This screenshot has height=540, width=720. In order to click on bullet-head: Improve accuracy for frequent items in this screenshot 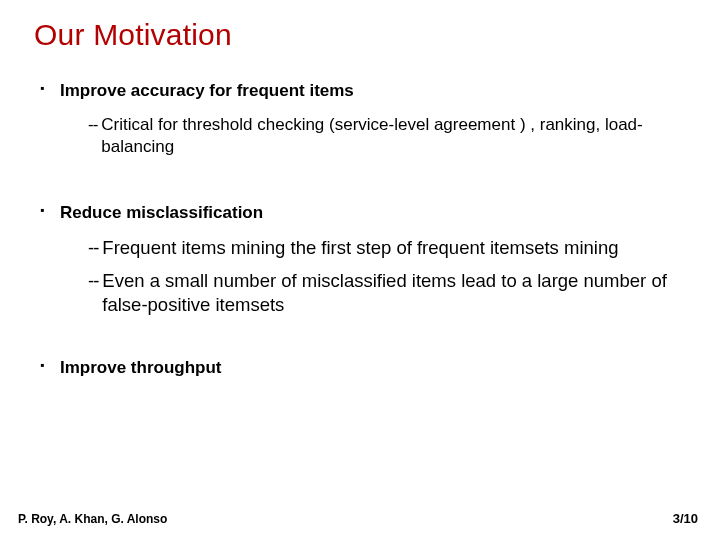, I will do `click(373, 91)`.